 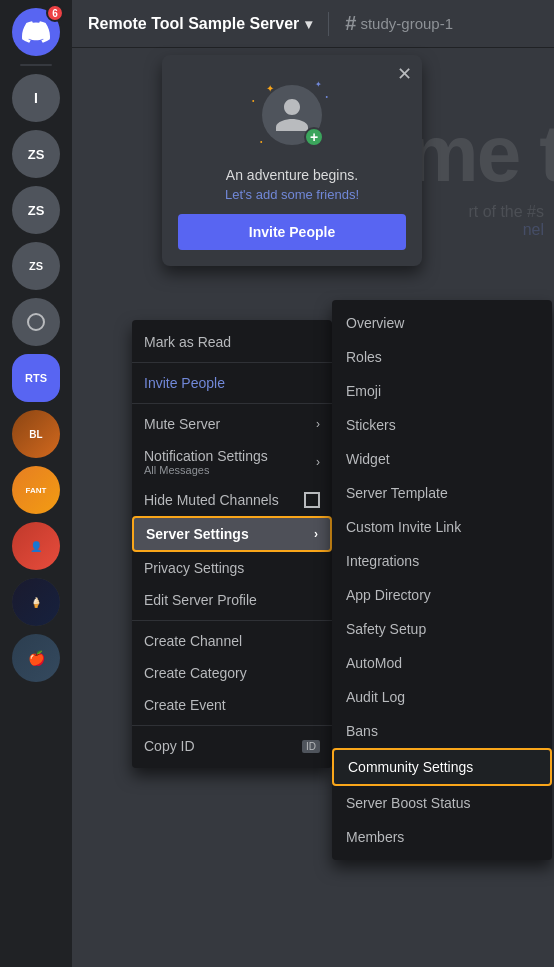 I want to click on submenu-item-stickers: Stickers, so click(x=442, y=425).